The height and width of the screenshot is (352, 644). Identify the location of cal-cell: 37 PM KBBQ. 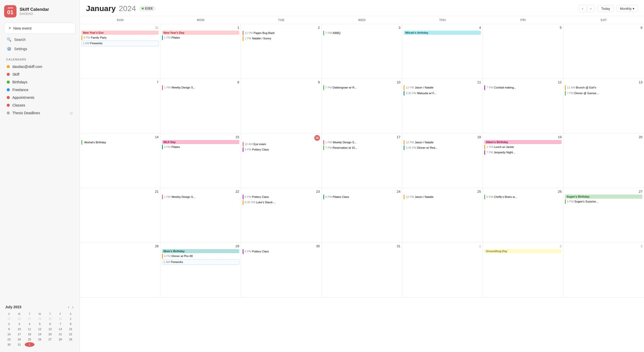
(362, 51).